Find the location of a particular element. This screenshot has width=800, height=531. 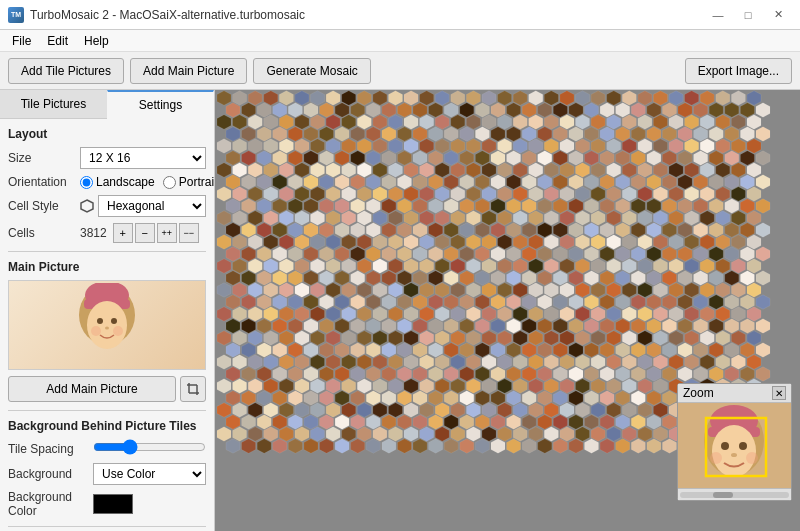

generate-mosaic-button: Generate Mosaic is located at coordinates (312, 71).